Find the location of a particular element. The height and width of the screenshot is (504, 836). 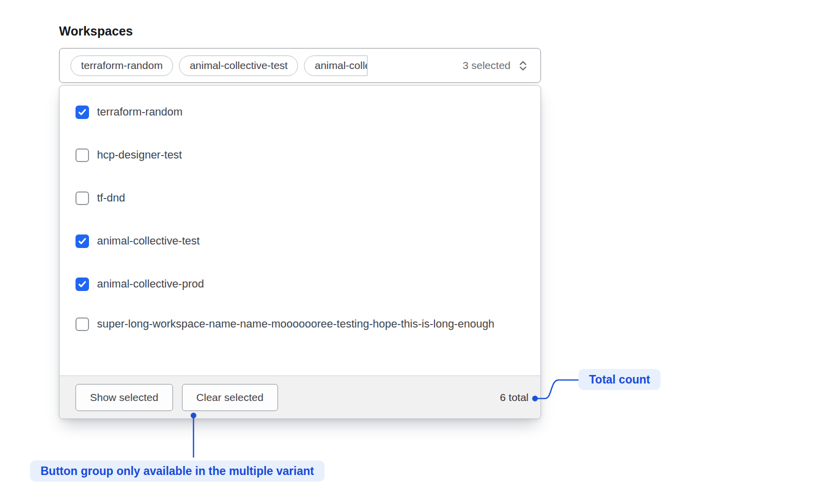

selected-pill: terraform-random is located at coordinates (122, 66).